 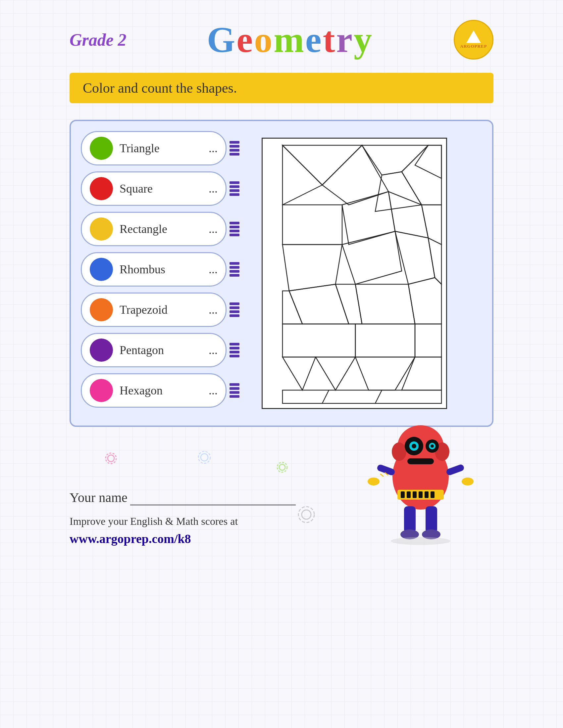 What do you see at coordinates (234, 391) in the screenshot?
I see `hexagon-connector` at bounding box center [234, 391].